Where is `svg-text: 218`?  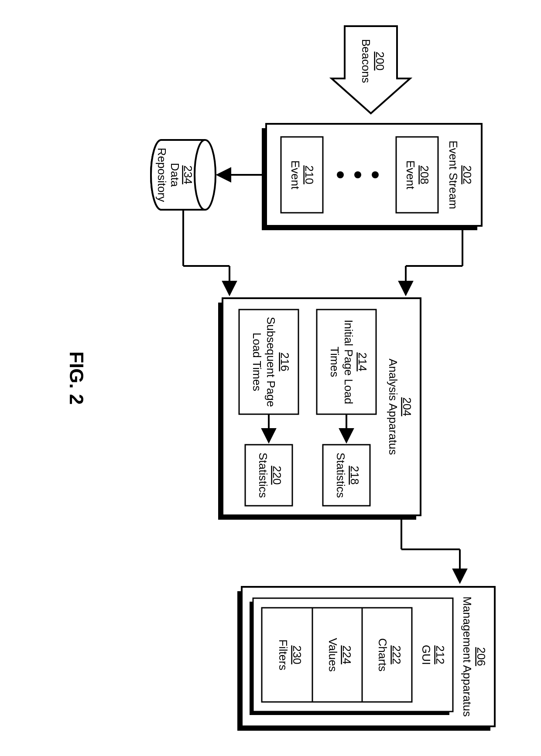
svg-text: 218 is located at coordinates (355, 475).